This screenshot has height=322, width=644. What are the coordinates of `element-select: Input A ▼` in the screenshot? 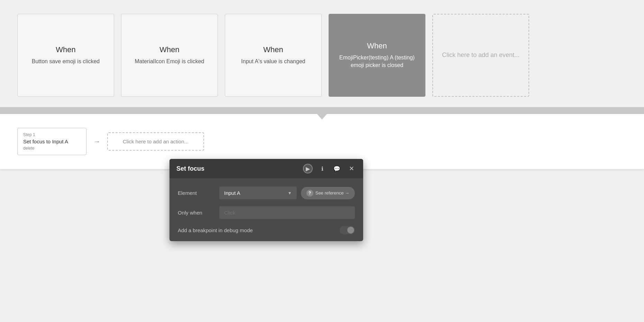 It's located at (258, 193).